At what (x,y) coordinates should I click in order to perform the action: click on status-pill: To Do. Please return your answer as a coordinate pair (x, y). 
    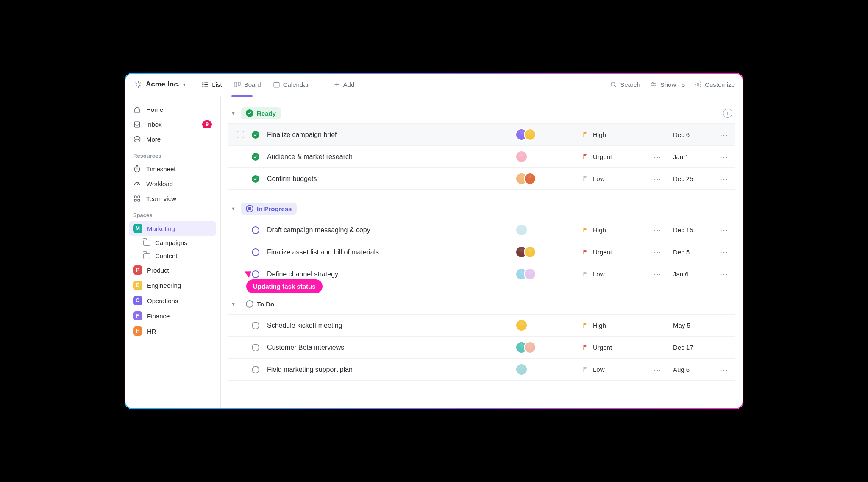
    Looking at the image, I should click on (260, 304).